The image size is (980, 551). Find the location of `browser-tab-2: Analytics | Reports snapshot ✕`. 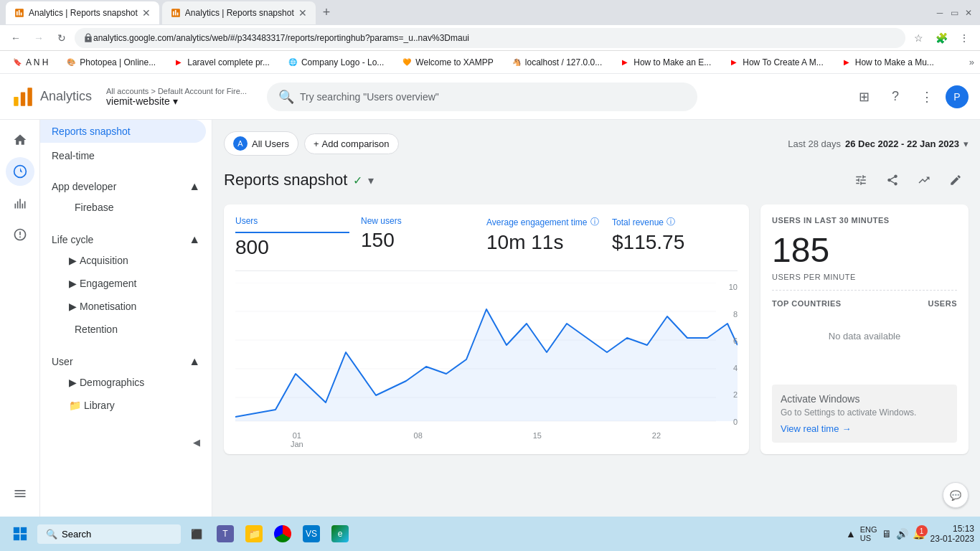

browser-tab-2: Analytics | Reports snapshot ✕ is located at coordinates (239, 13).